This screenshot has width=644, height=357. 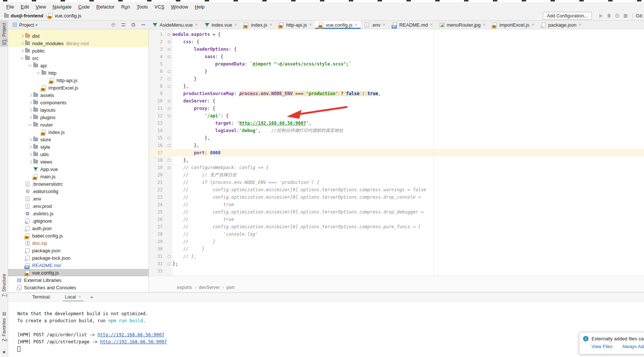 I want to click on git-branch-label: Git:, so click(x=640, y=16).